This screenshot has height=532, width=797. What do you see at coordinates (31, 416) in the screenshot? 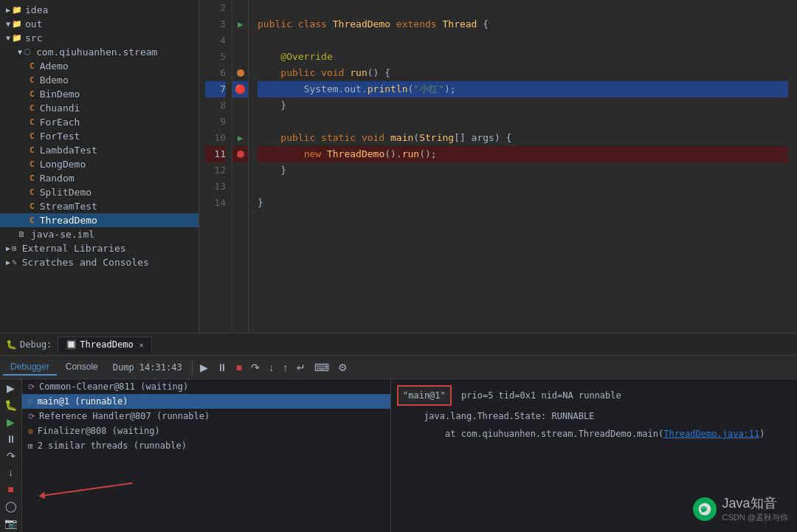
I see `thread-icon: ⟳` at bounding box center [31, 416].